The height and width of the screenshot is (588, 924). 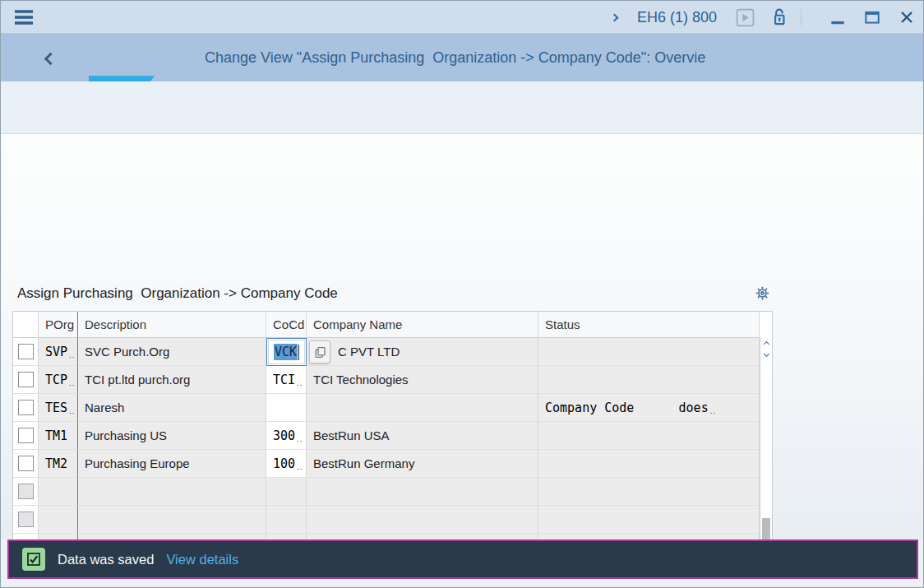 What do you see at coordinates (173, 352) in the screenshot?
I see `description-cell: SVC Purch.Org` at bounding box center [173, 352].